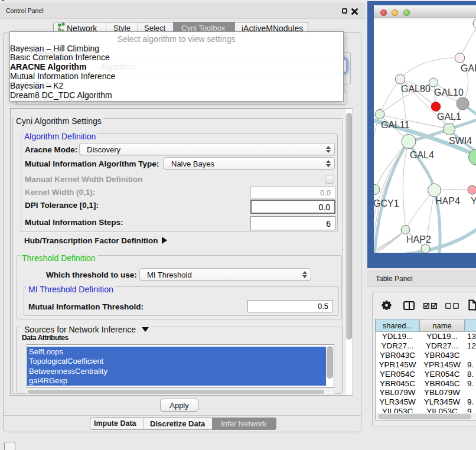 This screenshot has width=476, height=450. What do you see at coordinates (448, 201) in the screenshot?
I see `svg-text: HAP4` at bounding box center [448, 201].